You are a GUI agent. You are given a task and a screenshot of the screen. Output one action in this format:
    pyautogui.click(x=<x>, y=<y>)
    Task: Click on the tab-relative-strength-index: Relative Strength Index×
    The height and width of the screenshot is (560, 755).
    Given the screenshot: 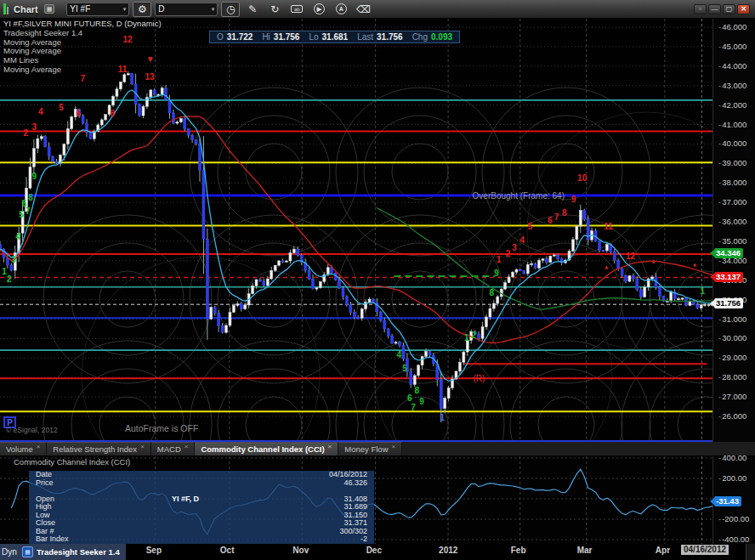 What is the action you would take?
    pyautogui.click(x=99, y=449)
    